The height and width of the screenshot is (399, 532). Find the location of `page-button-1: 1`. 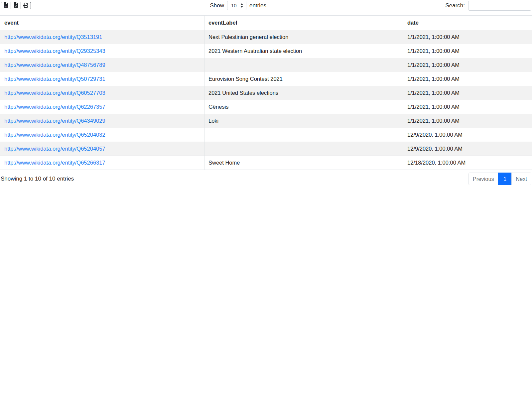

page-button-1: 1 is located at coordinates (505, 179).